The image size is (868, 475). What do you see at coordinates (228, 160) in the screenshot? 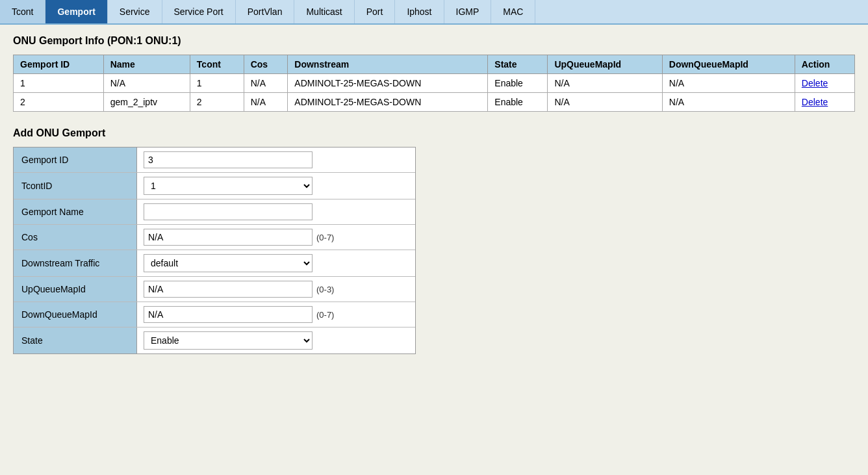
I see `input-gemport_id` at bounding box center [228, 160].